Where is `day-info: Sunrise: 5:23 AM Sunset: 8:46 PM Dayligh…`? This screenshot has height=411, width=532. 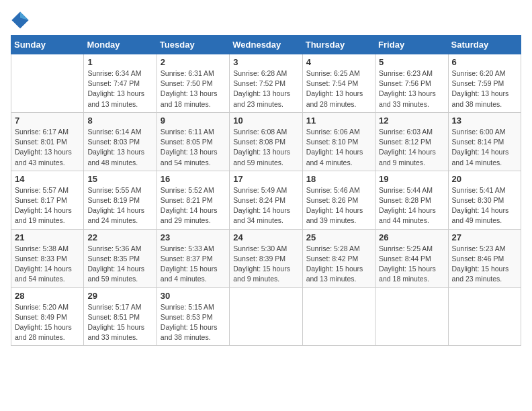
day-info: Sunrise: 5:23 AM Sunset: 8:46 PM Dayligh… is located at coordinates (485, 265).